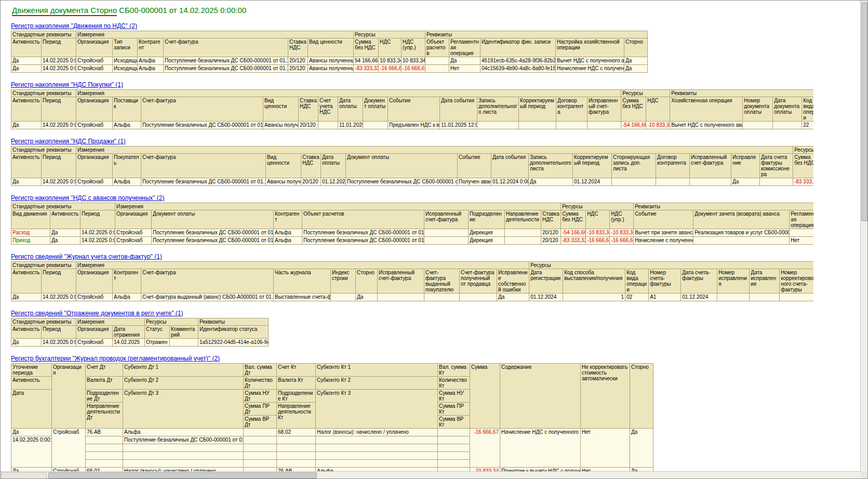  Describe the element at coordinates (115, 358) in the screenshot. I see `register-title-link: Регистр бухгалтерии "Журнал проводок (ре…` at that location.